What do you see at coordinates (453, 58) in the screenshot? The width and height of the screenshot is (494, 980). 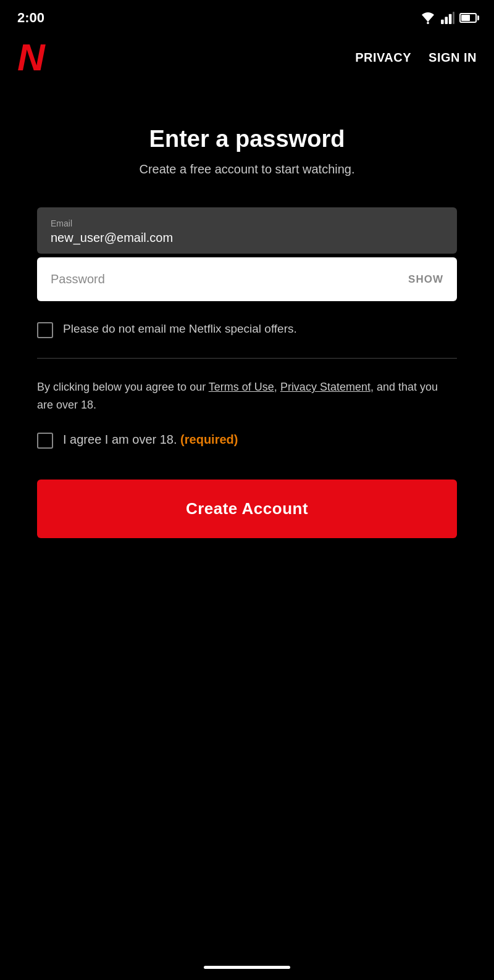 I see `signin-link: SIGN IN` at bounding box center [453, 58].